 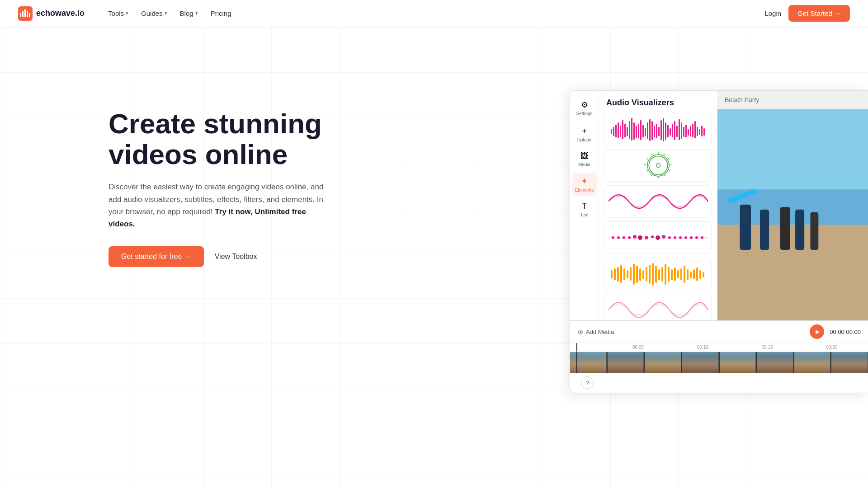 I want to click on sidebar-item-media: 🖼 Media, so click(x=585, y=159).